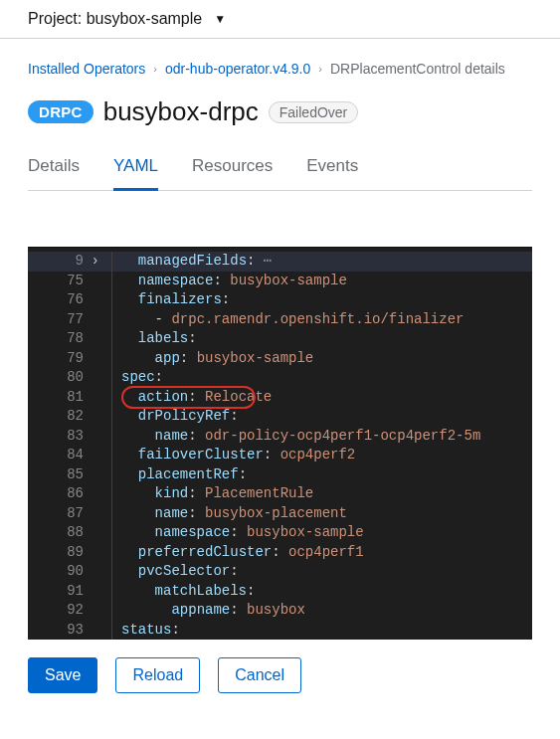  What do you see at coordinates (63, 281) in the screenshot?
I see `line-number: 75` at bounding box center [63, 281].